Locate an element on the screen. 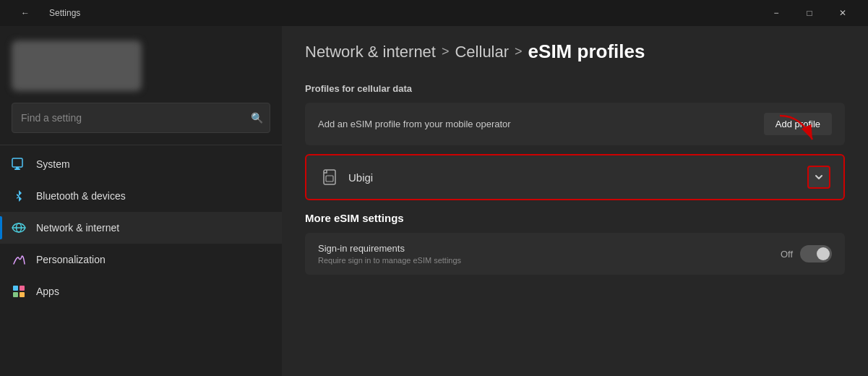 The width and height of the screenshot is (868, 376). sign-in-requirements-row: Sign-in requirements Require sign in to … is located at coordinates (575, 254).